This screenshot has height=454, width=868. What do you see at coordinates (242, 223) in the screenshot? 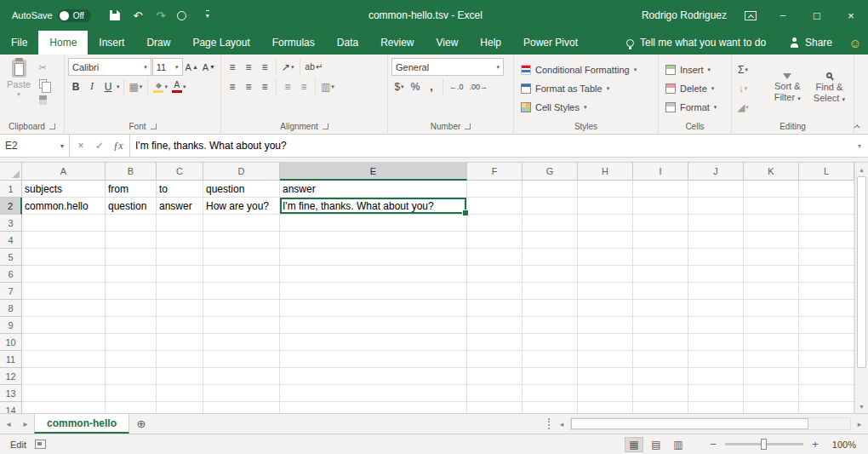
I see `cell-D3` at bounding box center [242, 223].